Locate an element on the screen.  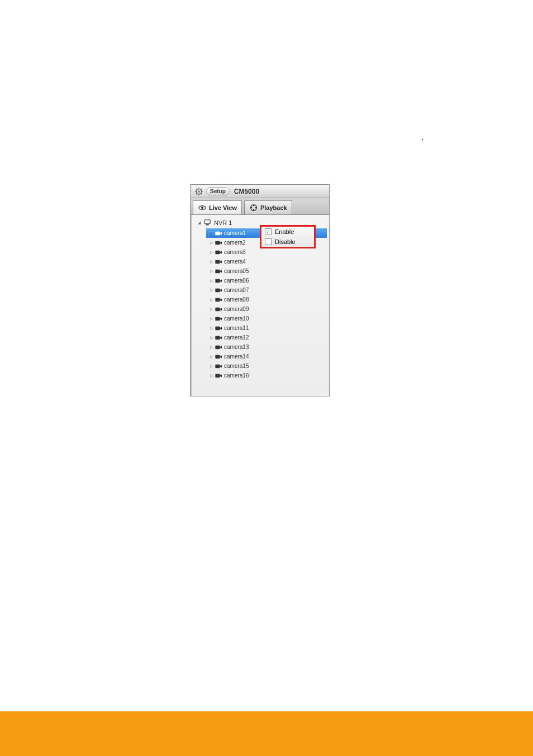
stray-text: , is located at coordinates (422, 137).